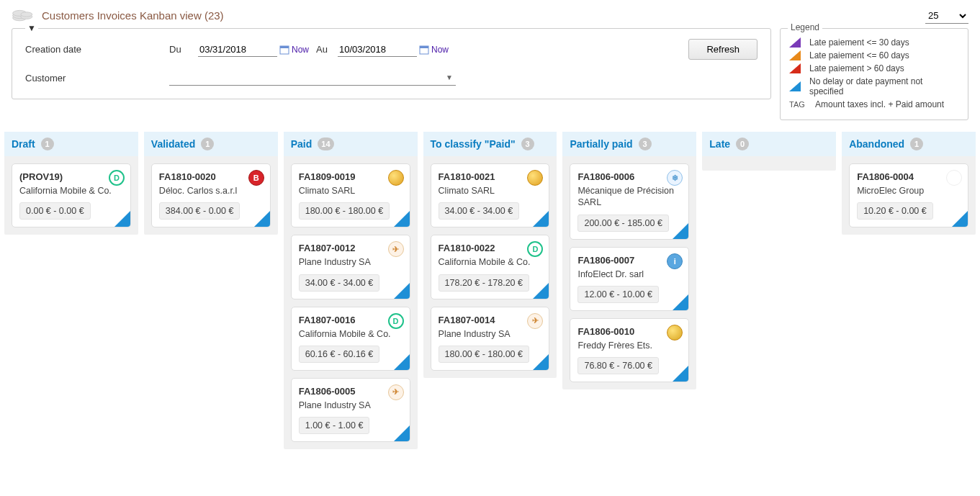  I want to click on kanban-column-header: Partially paid3, so click(629, 144).